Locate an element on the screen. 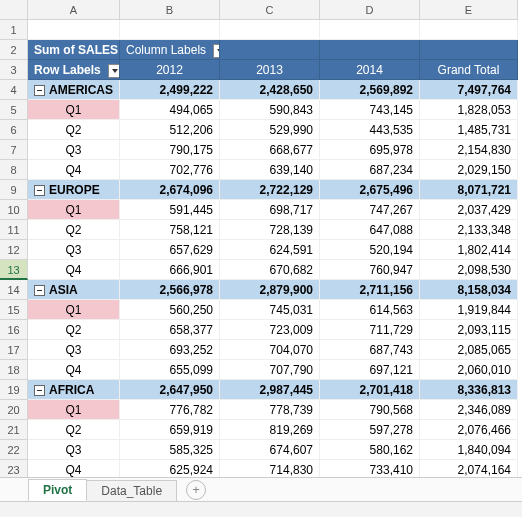 The width and height of the screenshot is (522, 517). region-row-asia: ASIA is located at coordinates (74, 290).